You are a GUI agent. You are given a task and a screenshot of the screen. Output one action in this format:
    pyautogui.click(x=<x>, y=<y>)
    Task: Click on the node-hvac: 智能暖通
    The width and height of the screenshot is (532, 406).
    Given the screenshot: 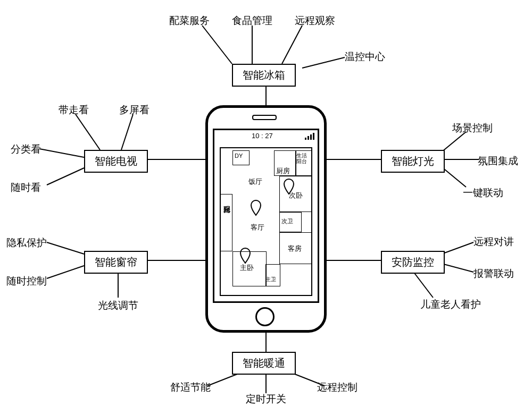 What is the action you would take?
    pyautogui.click(x=264, y=363)
    